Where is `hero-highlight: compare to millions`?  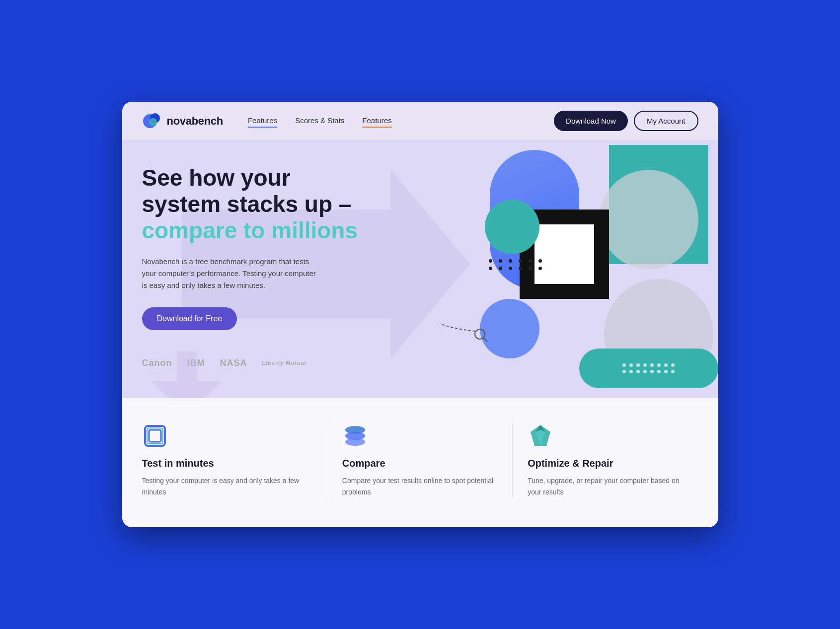 hero-highlight: compare to millions is located at coordinates (266, 230).